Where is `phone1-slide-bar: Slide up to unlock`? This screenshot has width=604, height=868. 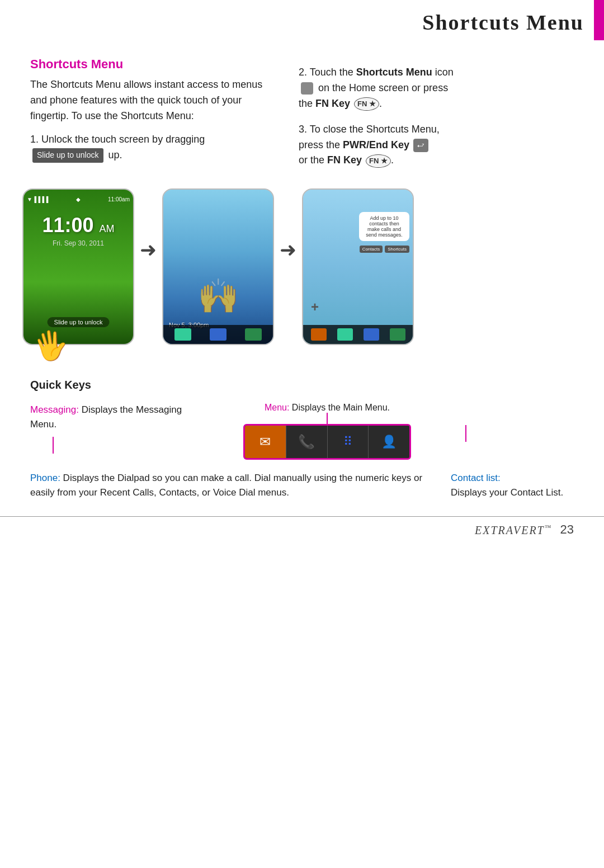
phone1-slide-bar: Slide up to unlock is located at coordinates (78, 322).